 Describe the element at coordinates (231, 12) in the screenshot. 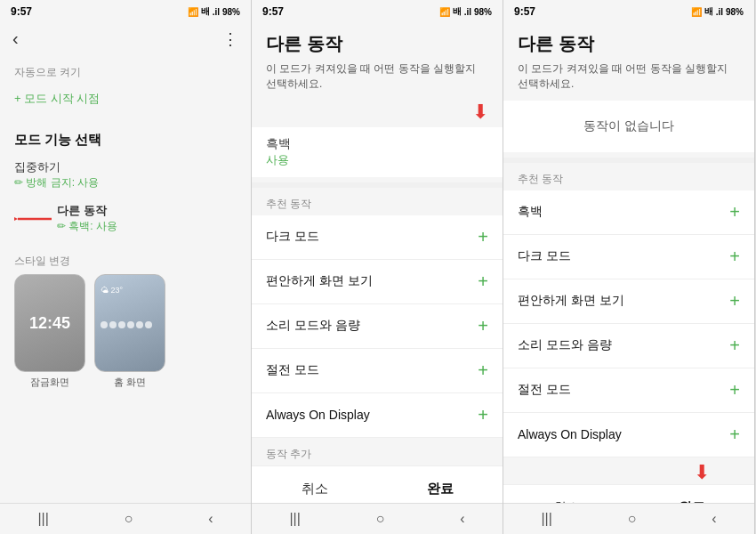

I see `battery-pct-1: 98%` at that location.